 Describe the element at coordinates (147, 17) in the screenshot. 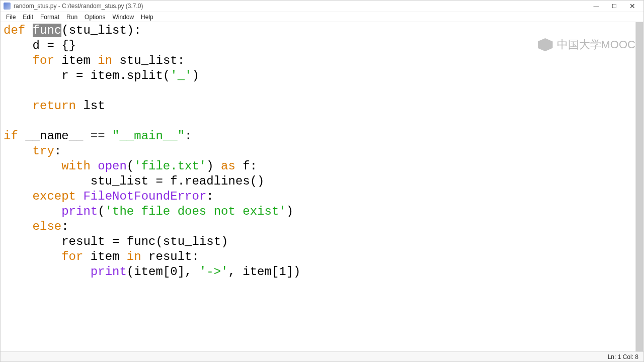

I see `menu-help: Help` at that location.